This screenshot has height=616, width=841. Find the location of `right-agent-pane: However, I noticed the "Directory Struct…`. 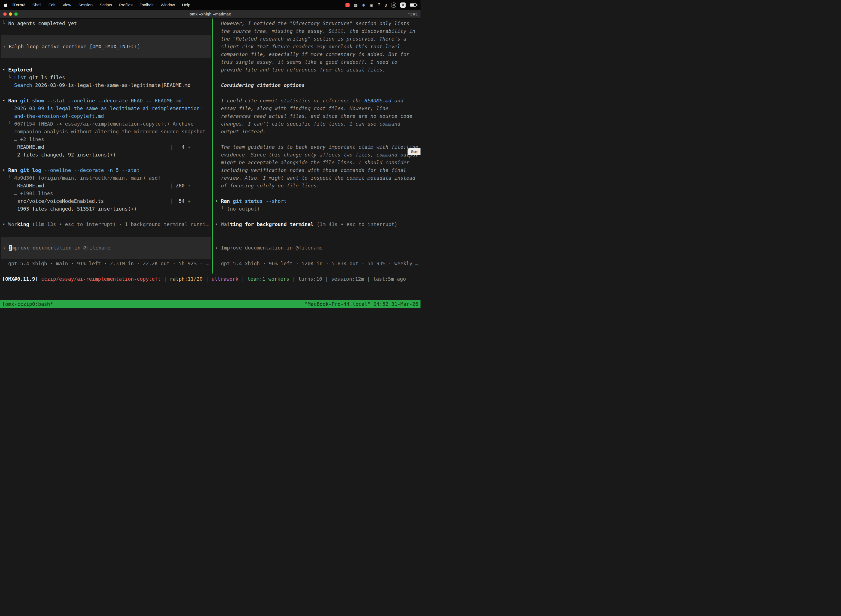

right-agent-pane: However, I noticed the "Directory Struct… is located at coordinates (317, 146).